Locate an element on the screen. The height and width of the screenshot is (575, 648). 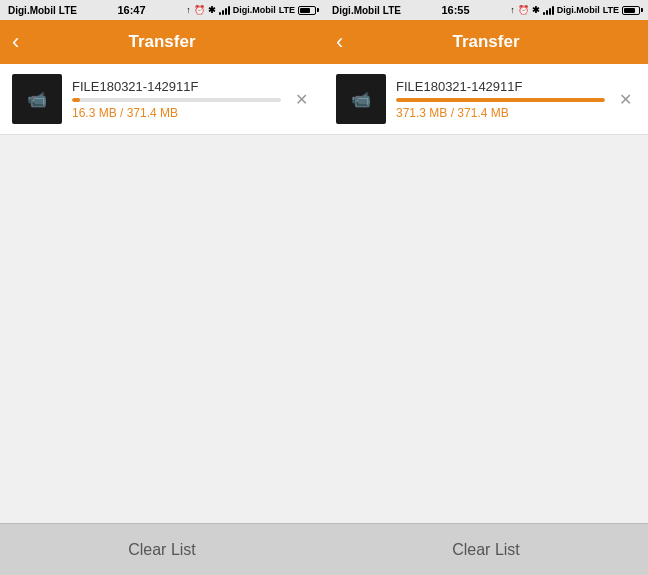
status-bar-left: Digi.Mobil LTE 16:47 ↑ ⏰ ✱ Digi.Mobil LT… is located at coordinates (162, 10).